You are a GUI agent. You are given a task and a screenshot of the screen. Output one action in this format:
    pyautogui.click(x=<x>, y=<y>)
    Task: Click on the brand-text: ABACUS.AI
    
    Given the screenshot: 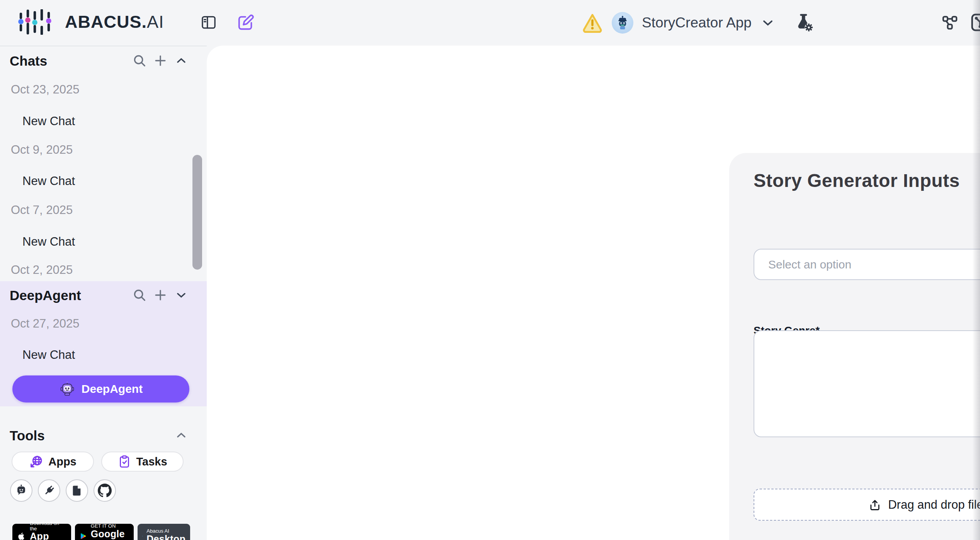 What is the action you would take?
    pyautogui.click(x=114, y=22)
    